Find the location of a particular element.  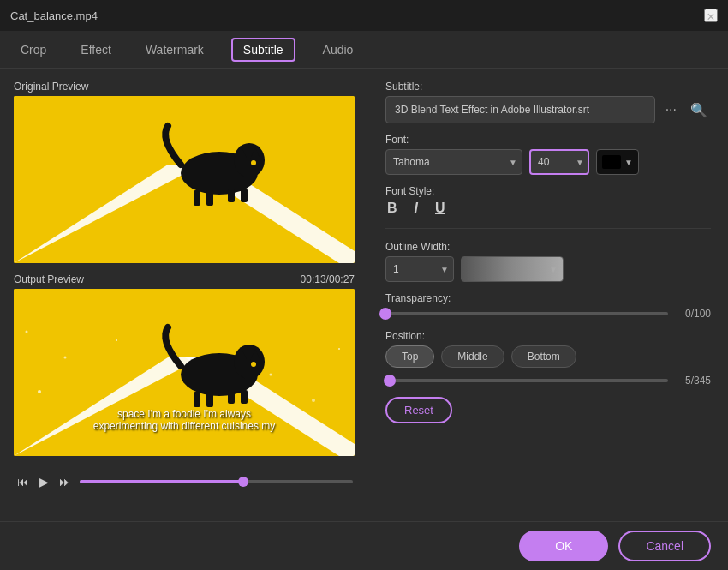

progress-fill is located at coordinates (161, 482).